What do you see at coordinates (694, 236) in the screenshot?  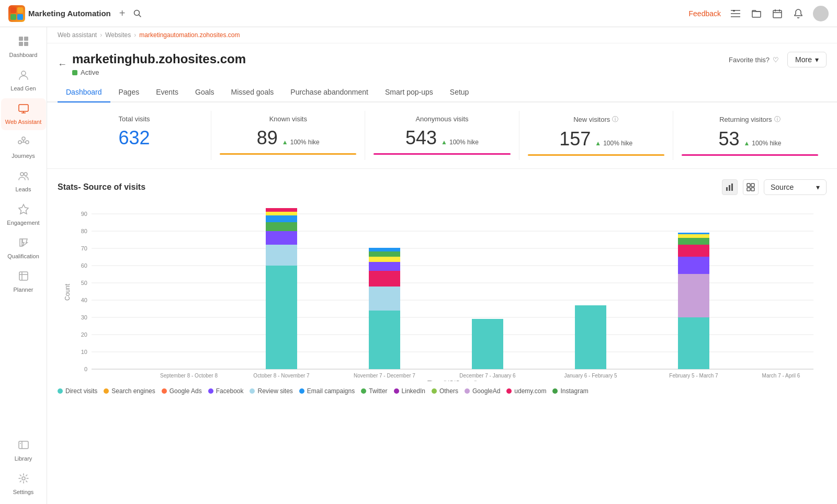 I see `bar-feb-yellow` at bounding box center [694, 236].